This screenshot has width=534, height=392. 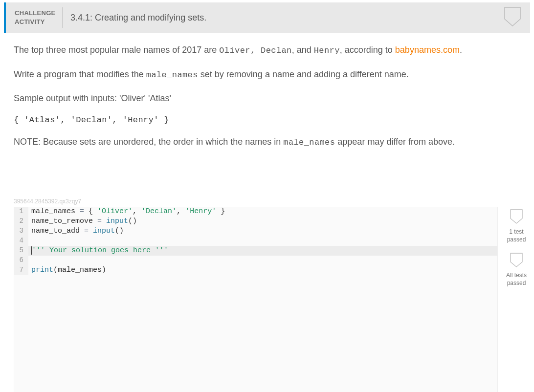 What do you see at coordinates (134, 18) in the screenshot?
I see `header-title: 3.4.1: Creating and modifying sets.` at bounding box center [134, 18].